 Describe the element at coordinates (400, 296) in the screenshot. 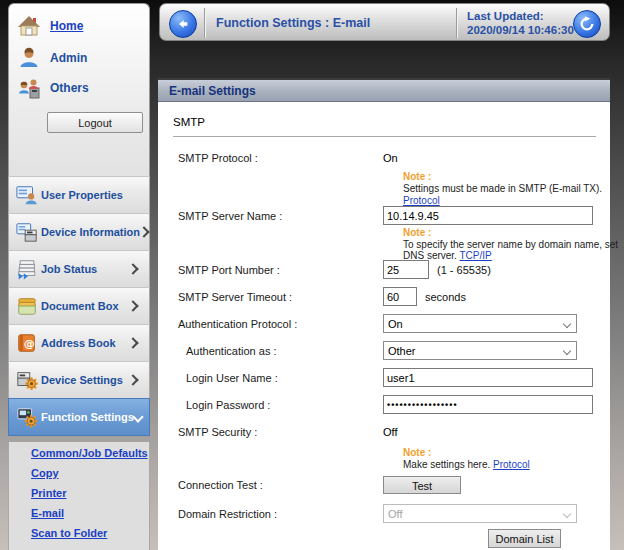

I see `smtp-timeout-input` at that location.